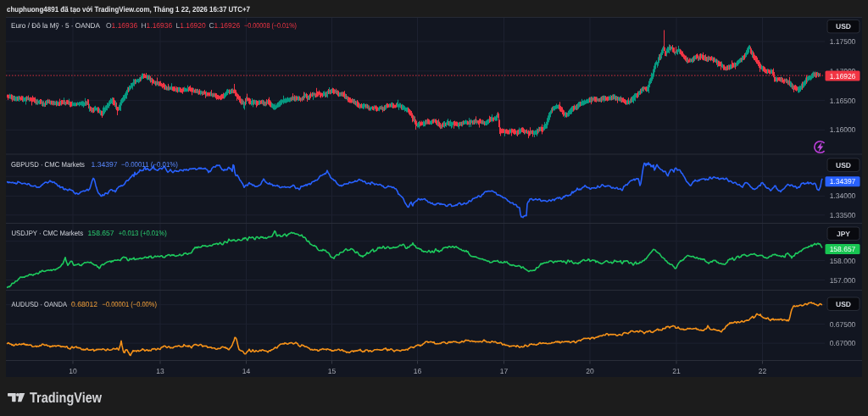 This screenshot has width=868, height=416. Describe the element at coordinates (843, 343) in the screenshot. I see `svg-text: 0.67000` at that location.